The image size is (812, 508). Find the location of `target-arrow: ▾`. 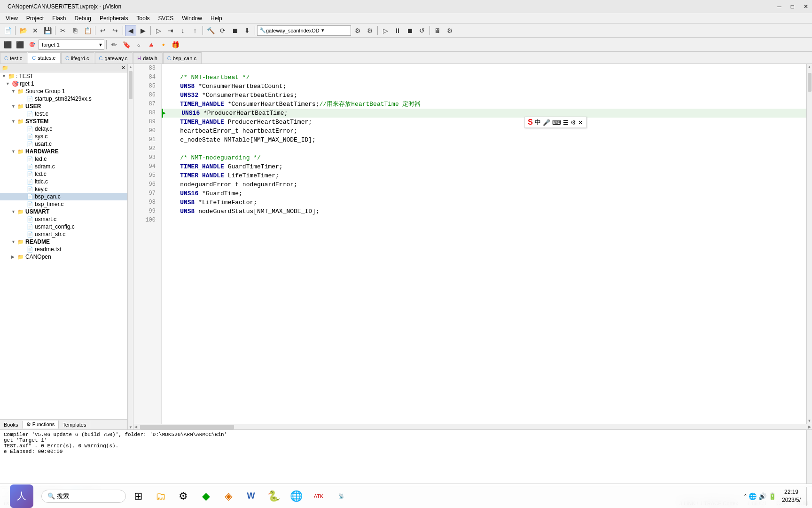

target-arrow: ▾ is located at coordinates (101, 45).